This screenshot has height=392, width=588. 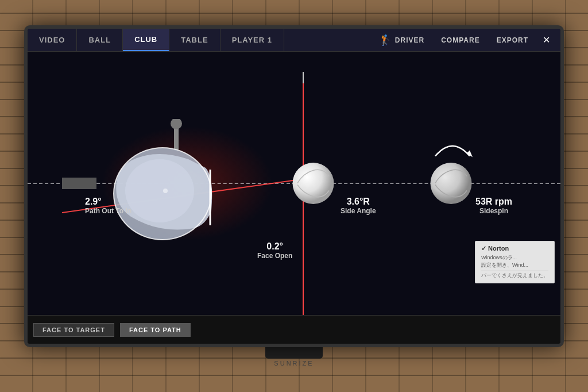 I want to click on notification-body: Windowsのラ...設定を開き、Wind..., so click(x=514, y=262).